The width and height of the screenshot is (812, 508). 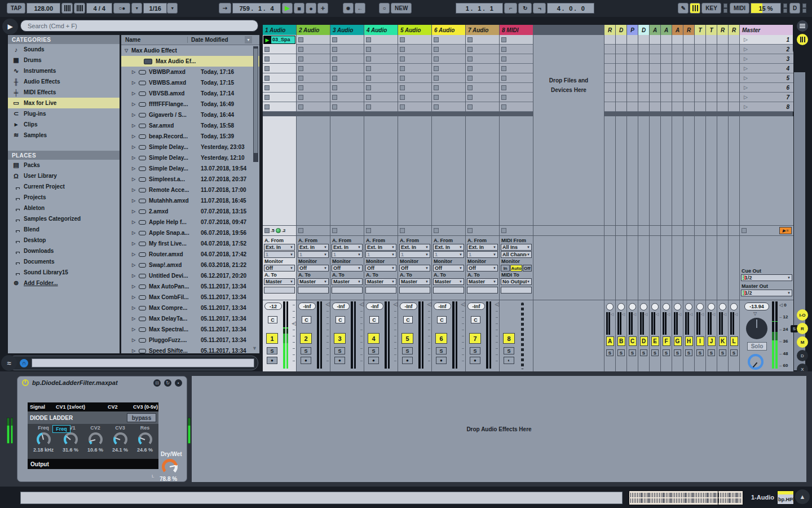 What do you see at coordinates (785, 230) in the screenshot?
I see `stop-all-clips-button: ▶≡` at bounding box center [785, 230].